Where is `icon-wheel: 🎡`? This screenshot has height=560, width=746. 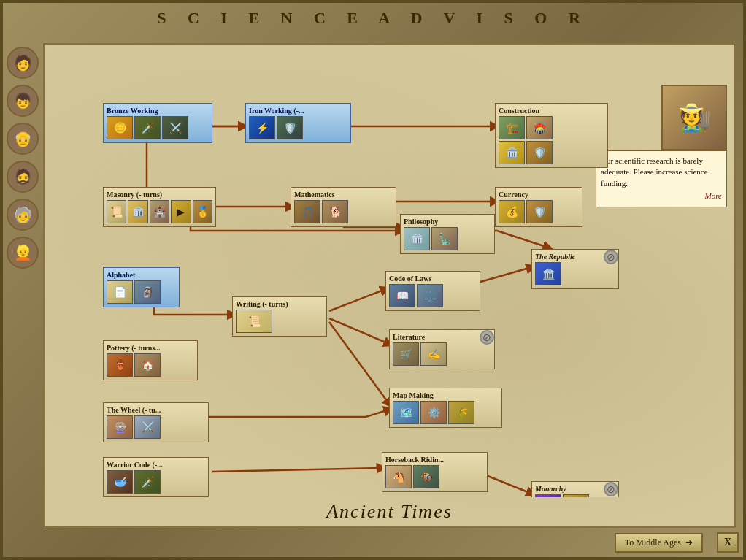
icon-wheel: 🎡 is located at coordinates (120, 427).